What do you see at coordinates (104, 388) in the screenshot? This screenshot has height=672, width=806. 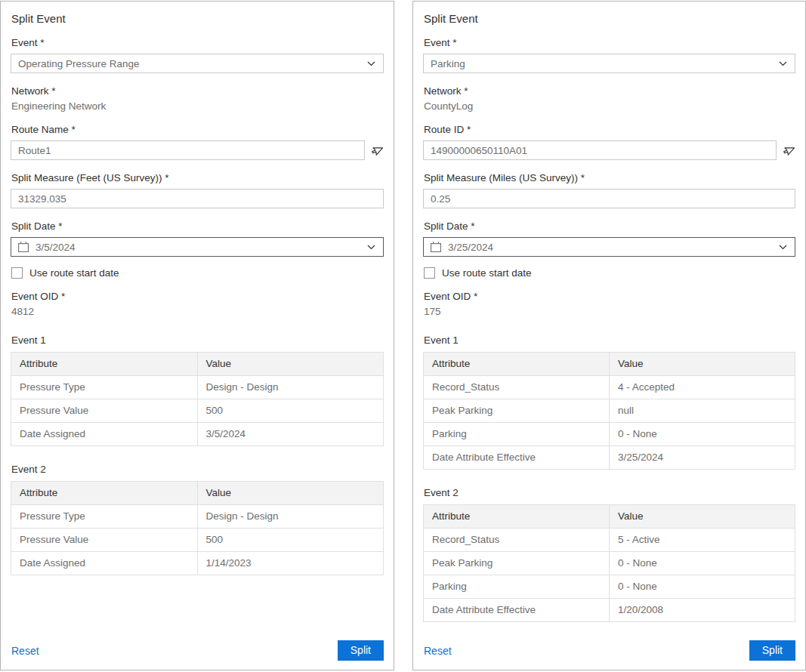 I see `attribute-cell: Pressure Type` at bounding box center [104, 388].